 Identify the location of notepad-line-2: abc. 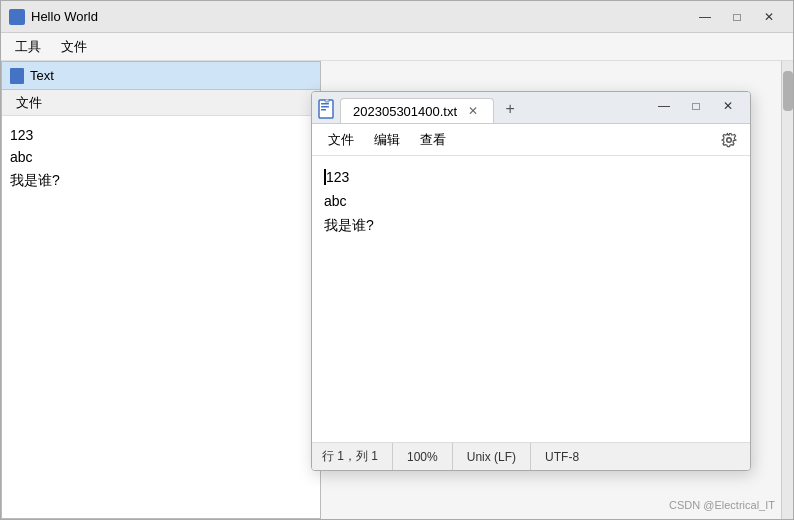
(531, 202).